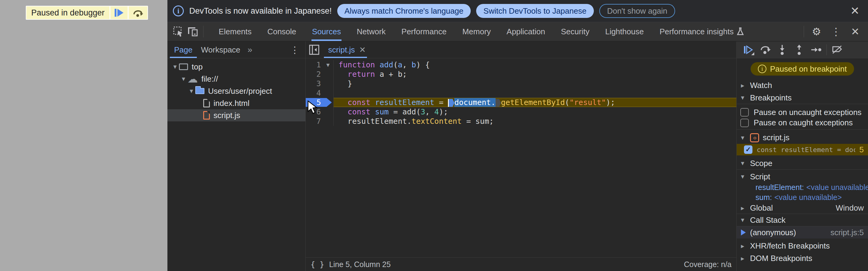  I want to click on line-number: 1, so click(314, 65).